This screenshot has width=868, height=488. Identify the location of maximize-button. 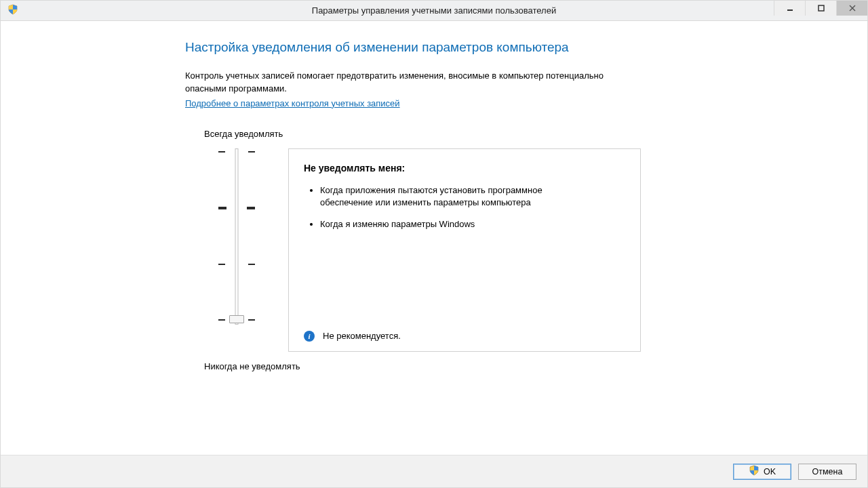
(821, 8).